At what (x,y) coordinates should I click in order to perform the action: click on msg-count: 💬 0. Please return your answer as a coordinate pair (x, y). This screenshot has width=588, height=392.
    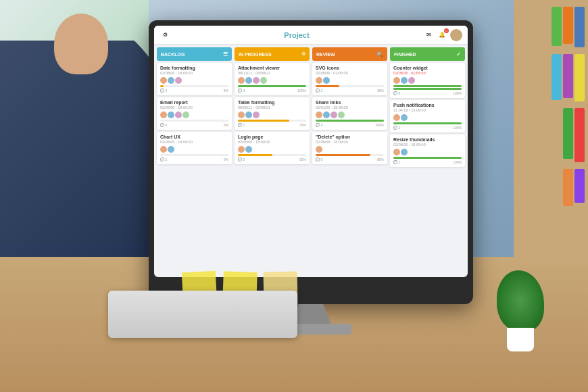
    Looking at the image, I should click on (319, 160).